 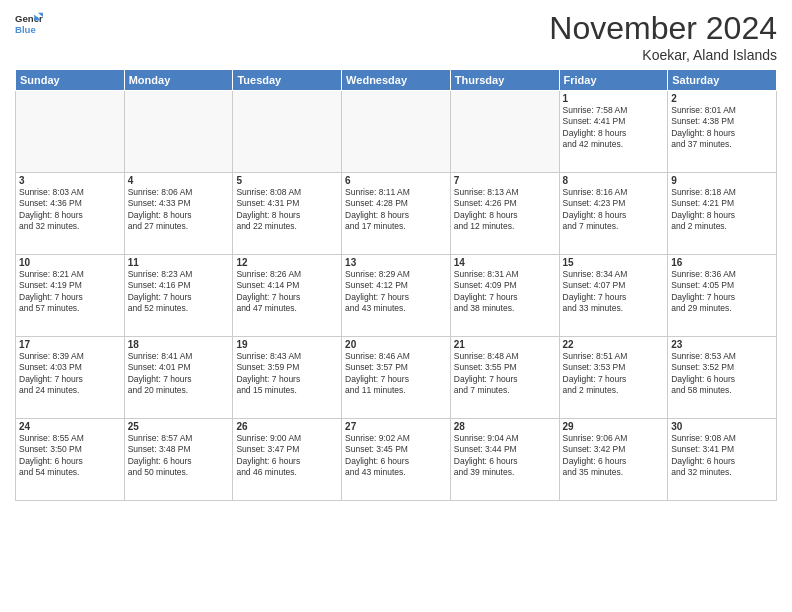 What do you see at coordinates (288, 80) in the screenshot?
I see `col-tuesday: Tuesday` at bounding box center [288, 80].